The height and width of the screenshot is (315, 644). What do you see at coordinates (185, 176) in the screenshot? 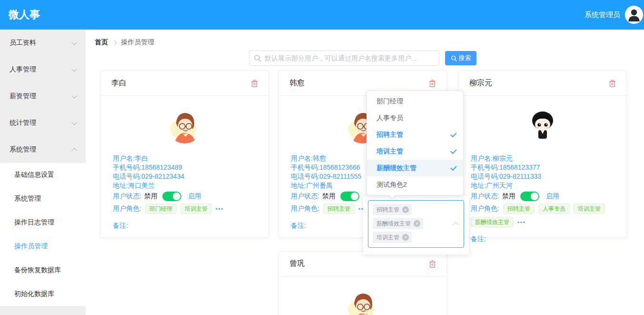
I see `phone-line: 电话号码:029-82123434` at bounding box center [185, 176].